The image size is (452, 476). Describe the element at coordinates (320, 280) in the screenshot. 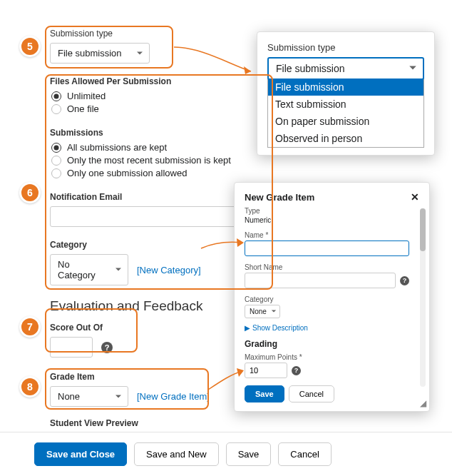

I see `modal-short-input` at that location.